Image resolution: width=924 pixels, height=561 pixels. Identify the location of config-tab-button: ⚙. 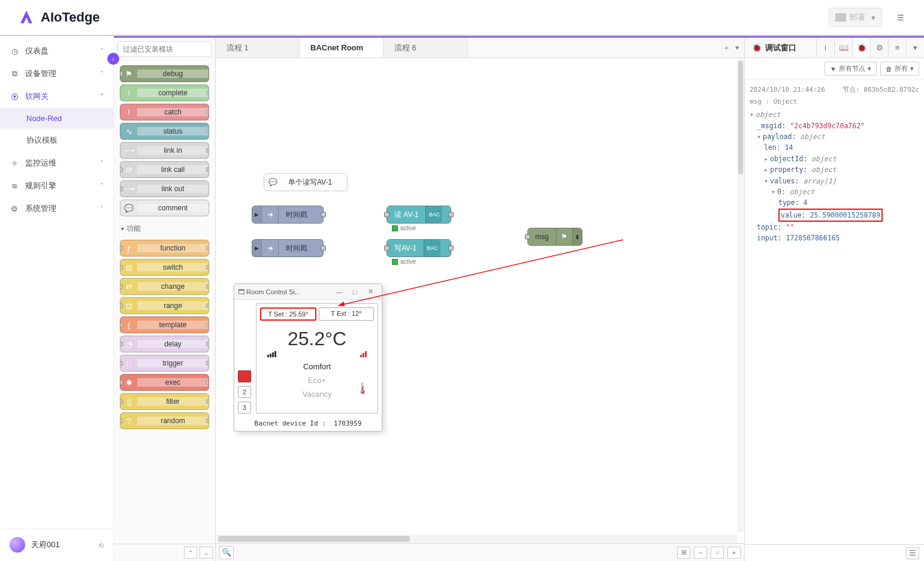
(879, 48).